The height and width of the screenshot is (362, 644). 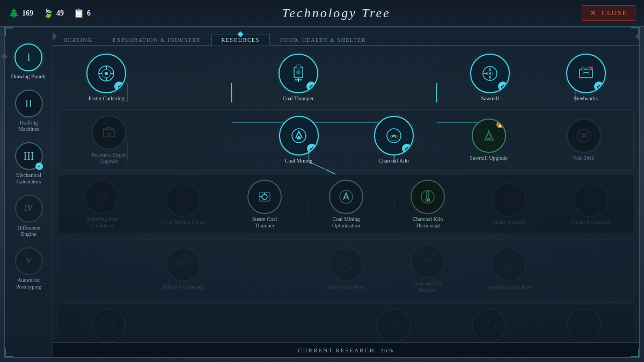 I want to click on tier-circle-4: IV, so click(x=29, y=209).